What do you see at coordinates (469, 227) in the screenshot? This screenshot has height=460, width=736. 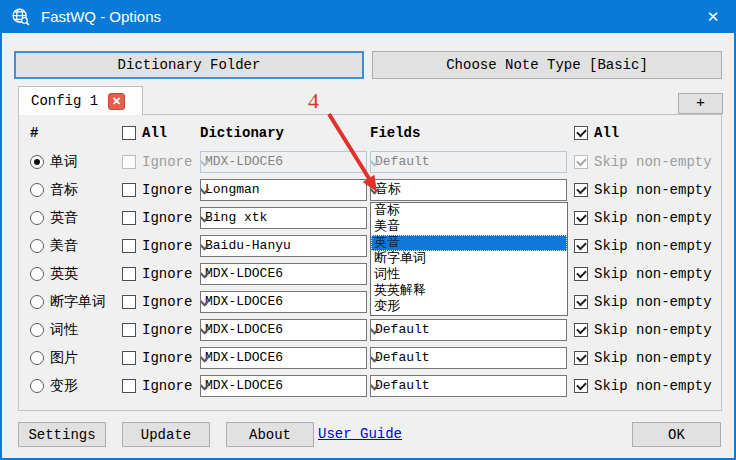 I see `dropdown-item: 美音` at bounding box center [469, 227].